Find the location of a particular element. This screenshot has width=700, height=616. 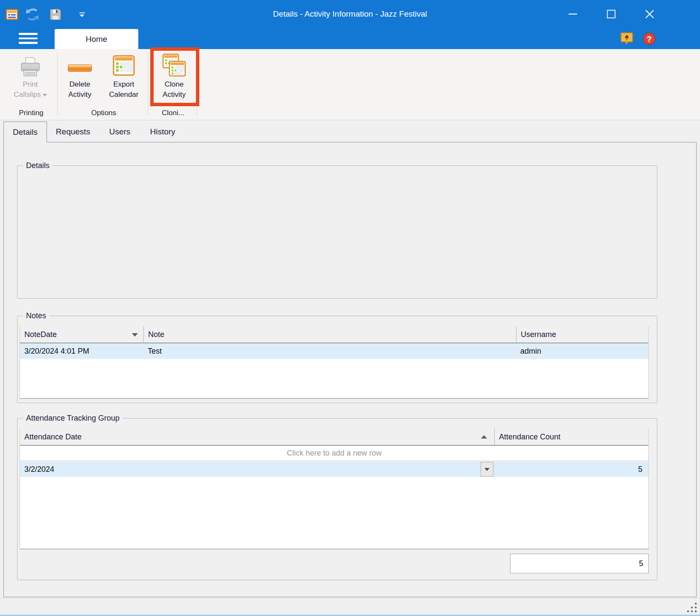

ribbon: Print Callslips Delete Activity is located at coordinates (350, 84).